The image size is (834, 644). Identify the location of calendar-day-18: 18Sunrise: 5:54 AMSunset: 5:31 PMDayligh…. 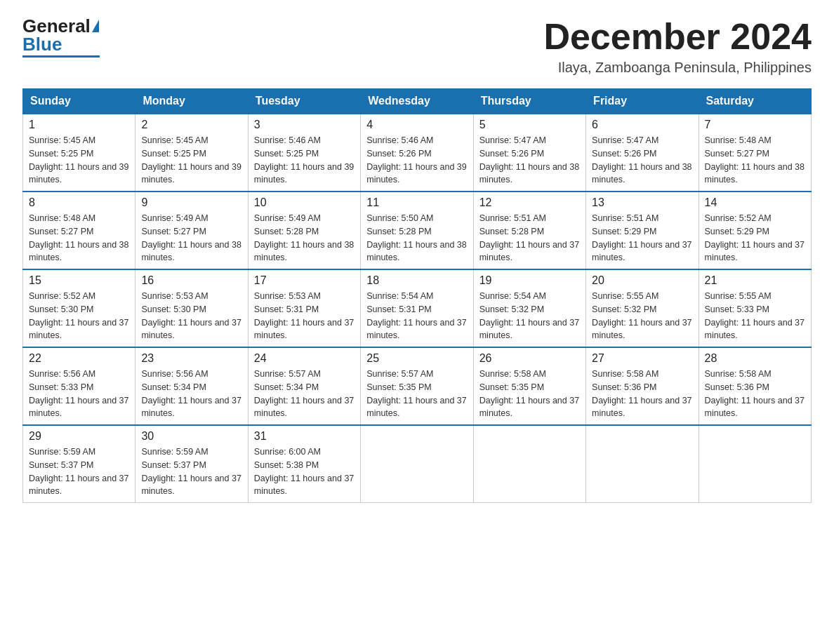
(417, 309).